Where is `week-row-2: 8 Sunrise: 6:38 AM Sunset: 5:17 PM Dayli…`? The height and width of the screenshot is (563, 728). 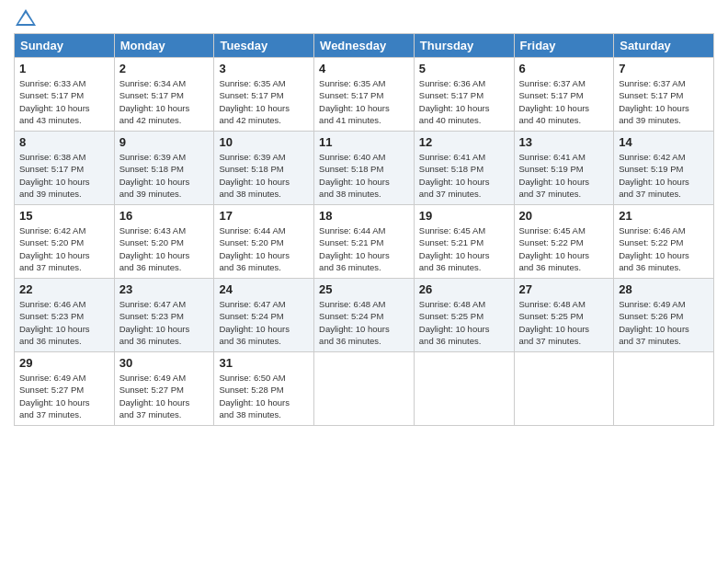 week-row-2: 8 Sunrise: 6:38 AM Sunset: 5:17 PM Dayli… is located at coordinates (364, 168).